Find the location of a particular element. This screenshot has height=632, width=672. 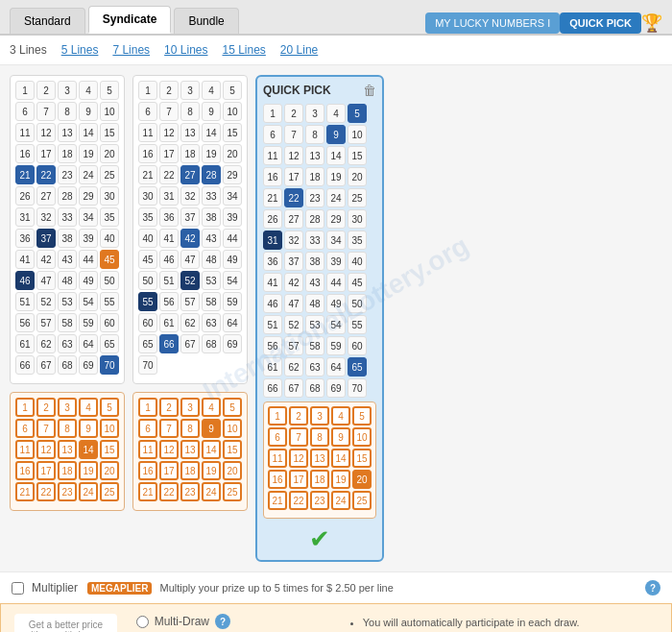

n63: 63 is located at coordinates (67, 344).